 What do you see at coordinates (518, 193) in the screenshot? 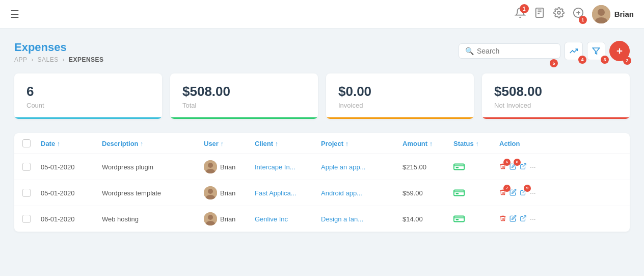
I see `row2-action-icons: 7 9` at bounding box center [518, 193].